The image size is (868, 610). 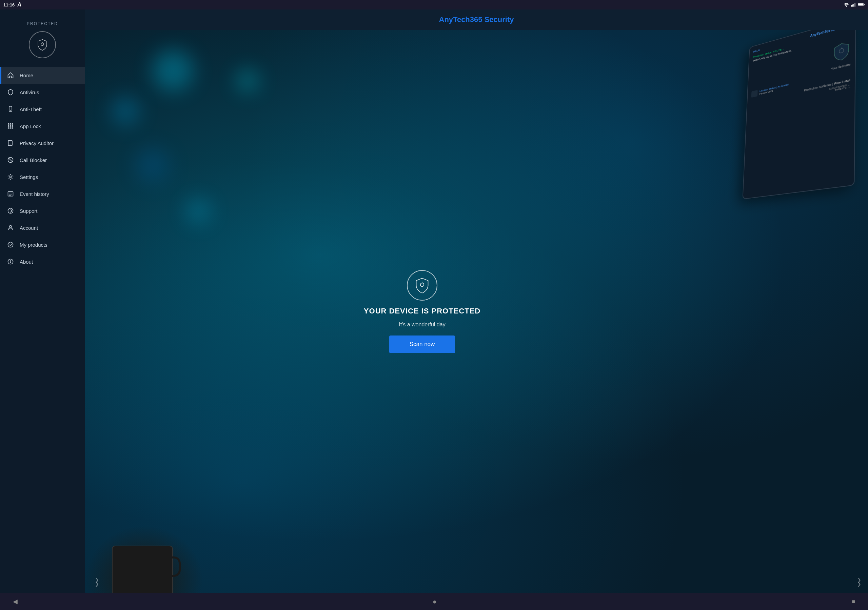 What do you see at coordinates (42, 177) in the screenshot?
I see `sidebar-item-settings: Settings` at bounding box center [42, 177].